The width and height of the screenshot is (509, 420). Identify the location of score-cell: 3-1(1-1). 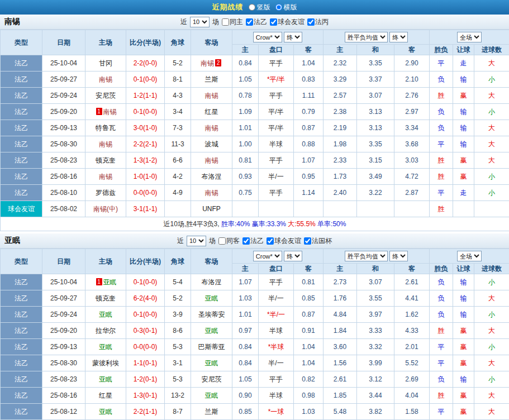
(145, 209).